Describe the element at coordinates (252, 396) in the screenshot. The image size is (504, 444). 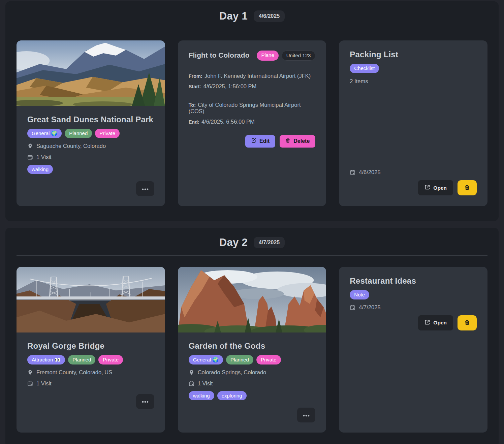
I see `activity-tags: walking exploring` at that location.